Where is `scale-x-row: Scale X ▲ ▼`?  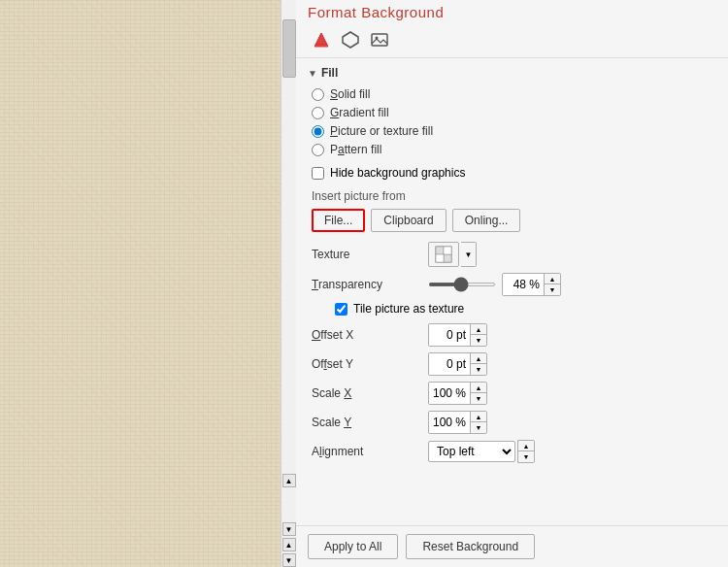 scale-x-row: Scale X ▲ ▼ is located at coordinates (513, 393).